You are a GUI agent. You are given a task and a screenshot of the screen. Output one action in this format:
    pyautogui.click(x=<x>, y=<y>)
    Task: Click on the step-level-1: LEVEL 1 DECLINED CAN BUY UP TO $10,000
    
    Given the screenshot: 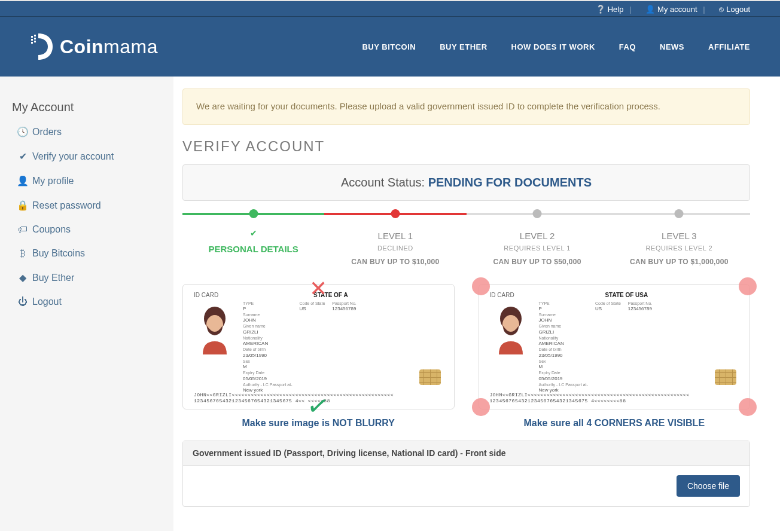 What is the action you would take?
    pyautogui.click(x=395, y=239)
    